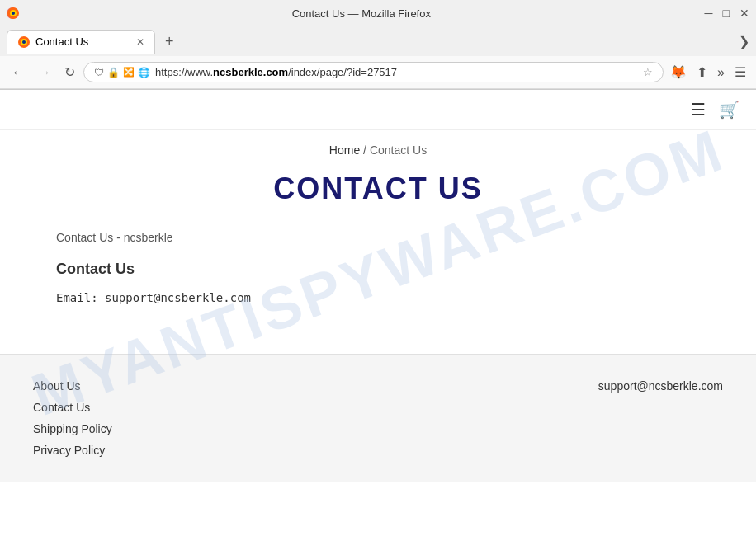 The width and height of the screenshot is (756, 536). I want to click on email-text: Email: support@ncsberkle.com, so click(378, 298).